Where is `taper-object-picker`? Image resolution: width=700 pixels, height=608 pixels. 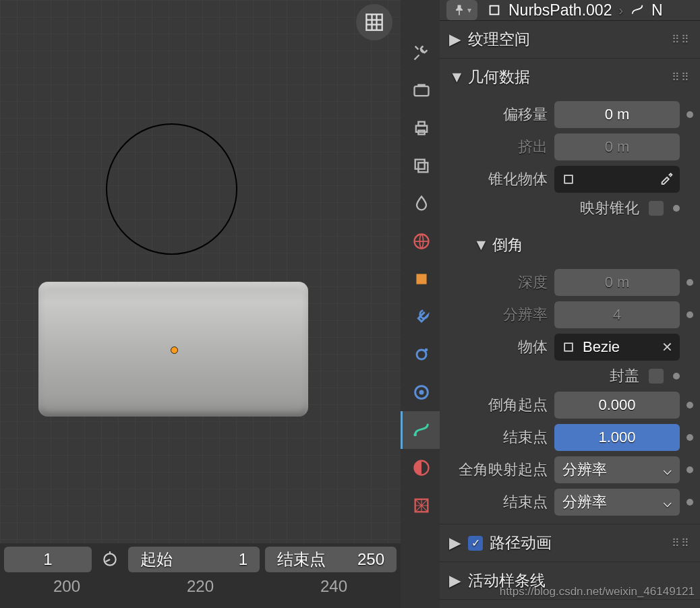
taper-object-picker is located at coordinates (617, 179).